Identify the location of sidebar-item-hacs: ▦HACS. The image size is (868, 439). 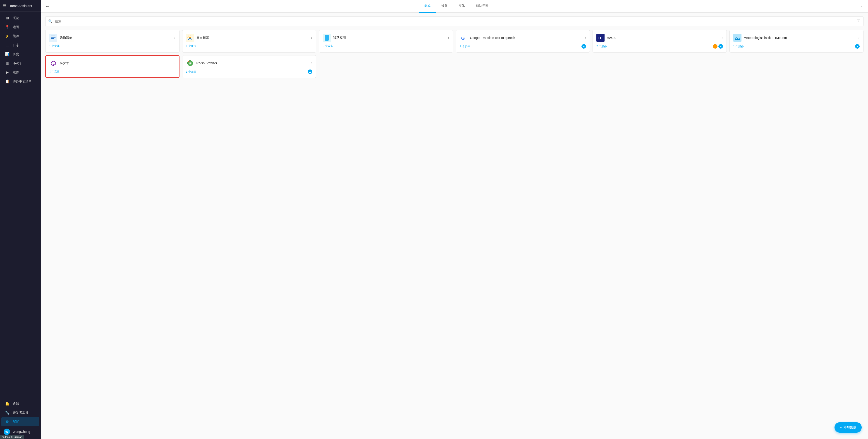
(20, 63).